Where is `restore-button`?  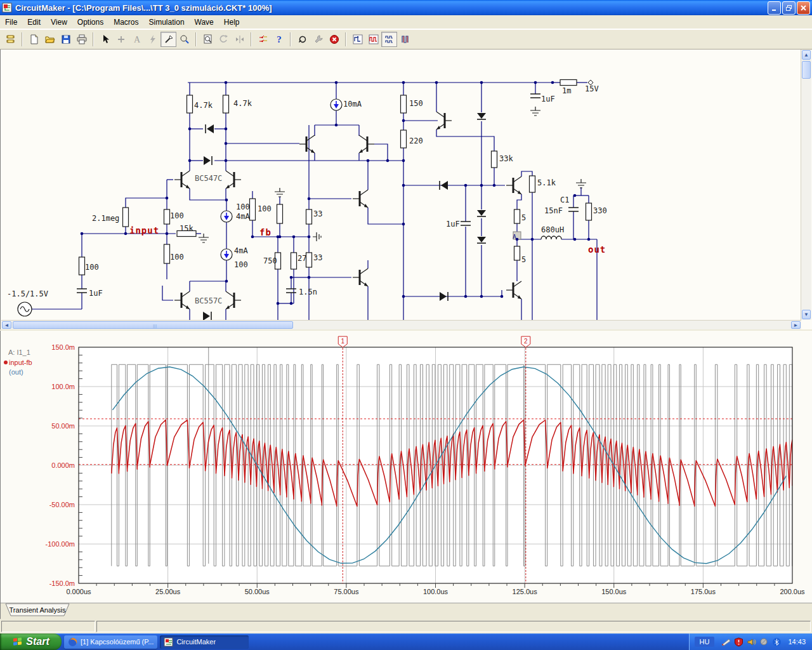
restore-button is located at coordinates (789, 8).